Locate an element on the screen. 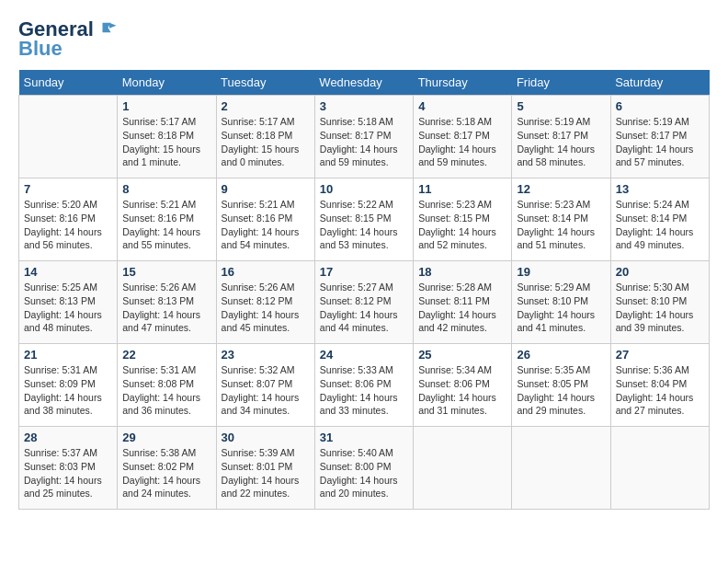 The height and width of the screenshot is (563, 728). day-info: Sunrise: 5:26 AMSunset: 8:13 PMDaylight:… is located at coordinates (166, 307).